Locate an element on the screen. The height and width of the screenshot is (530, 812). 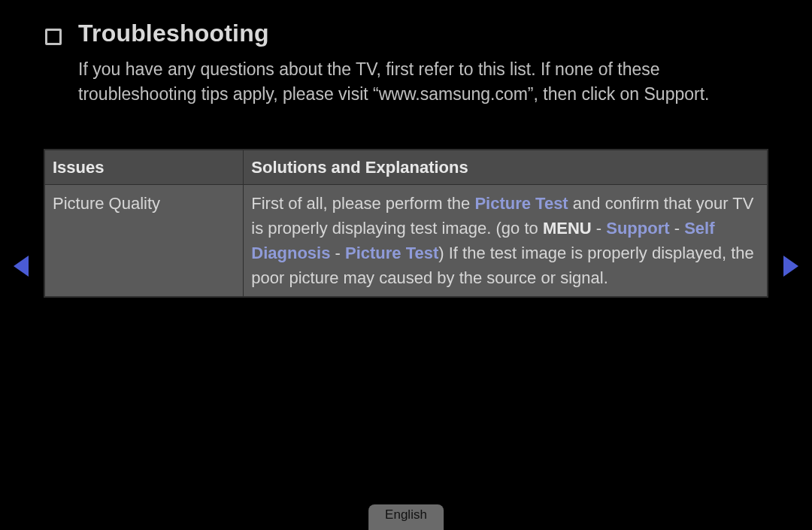
page-title: Troubleshooting is located at coordinates (174, 33).